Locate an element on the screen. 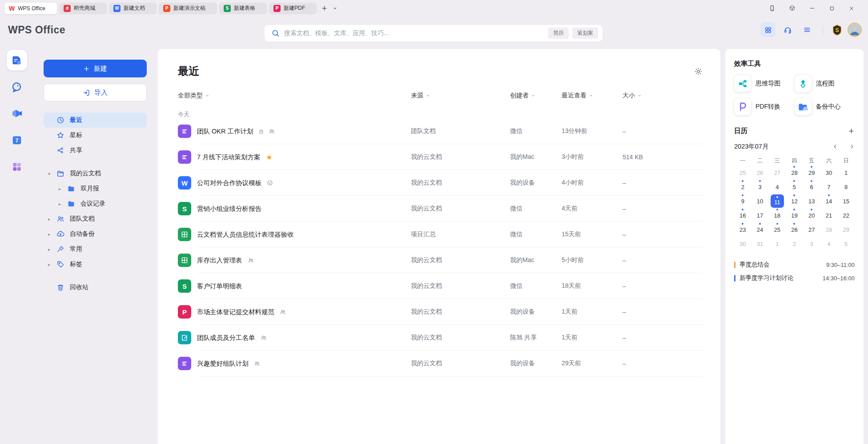 This screenshot has width=868, height=444. calendar-day: 22 is located at coordinates (846, 215).